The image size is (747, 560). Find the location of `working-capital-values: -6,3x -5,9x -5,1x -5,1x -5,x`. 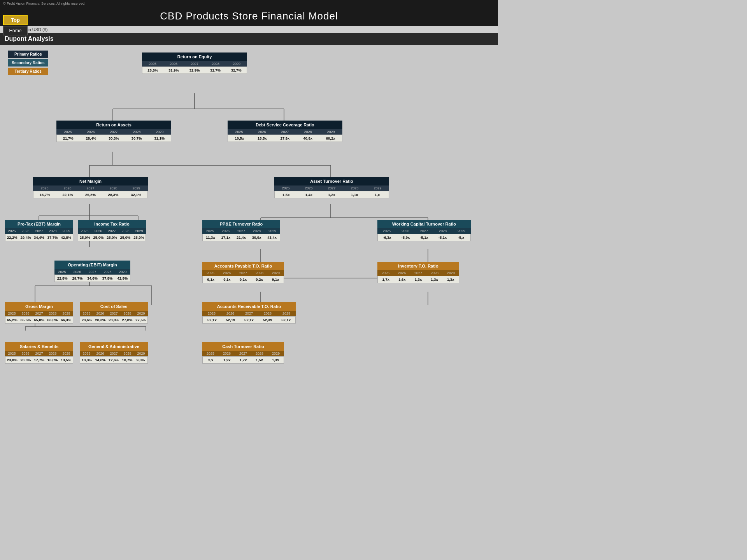

working-capital-values: -6,3x -5,9x -5,1x -5,1x -5,x is located at coordinates (424, 237).